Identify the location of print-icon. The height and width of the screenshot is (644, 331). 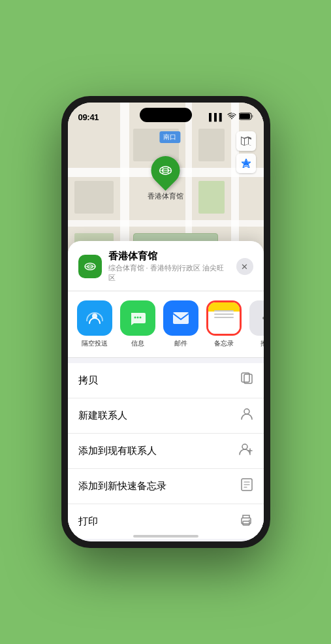
(246, 521).